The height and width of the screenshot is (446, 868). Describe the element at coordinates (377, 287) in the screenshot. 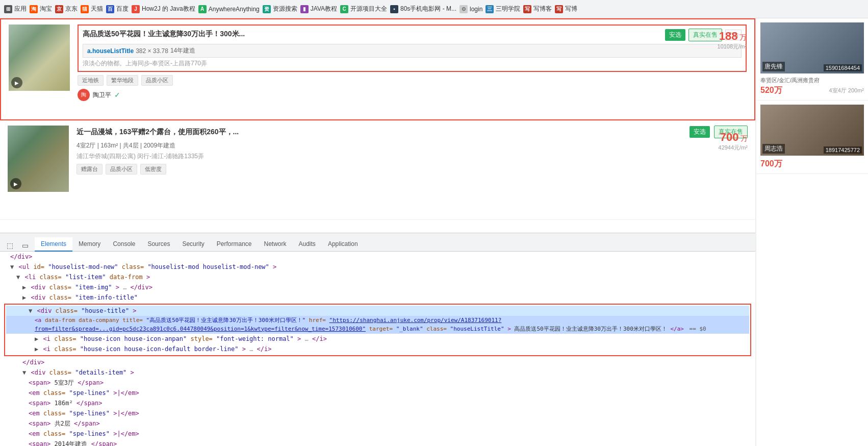

I see `dom-line-4: ▶ <div class= "item-img" > … </div>` at that location.